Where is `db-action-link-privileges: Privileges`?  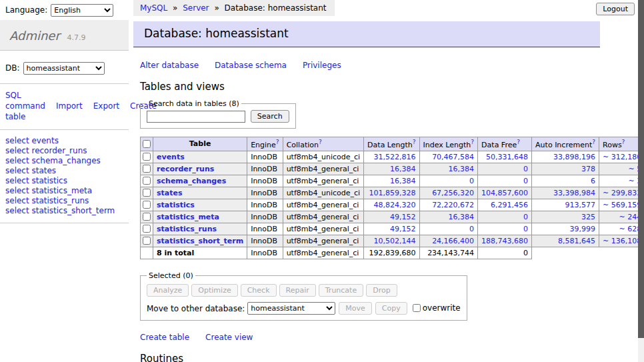
db-action-link-privileges: Privileges is located at coordinates (322, 65).